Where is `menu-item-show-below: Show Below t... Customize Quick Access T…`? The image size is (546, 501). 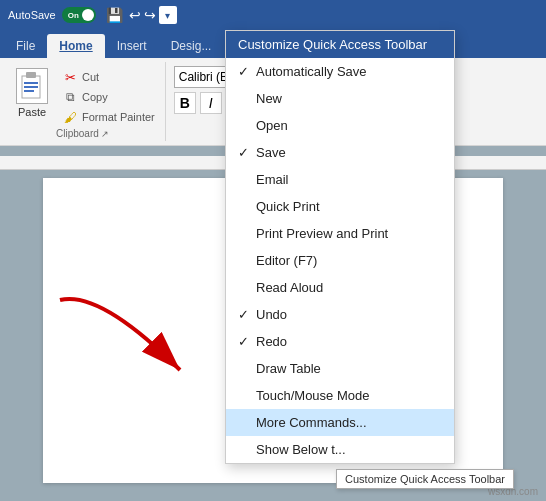
menu-item-show-below: Show Below t... Customize Quick Access T… is located at coordinates (340, 450).